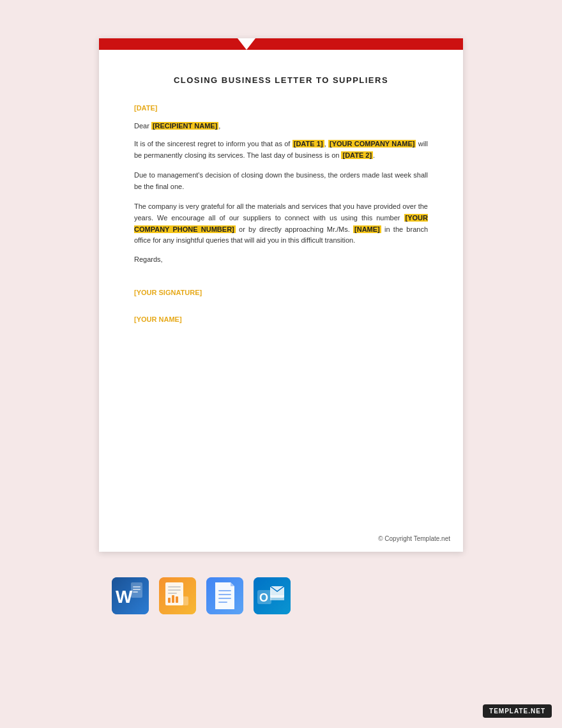 This screenshot has height=728, width=562. I want to click on para3-before: The company is very grateful for all the…, so click(281, 212).